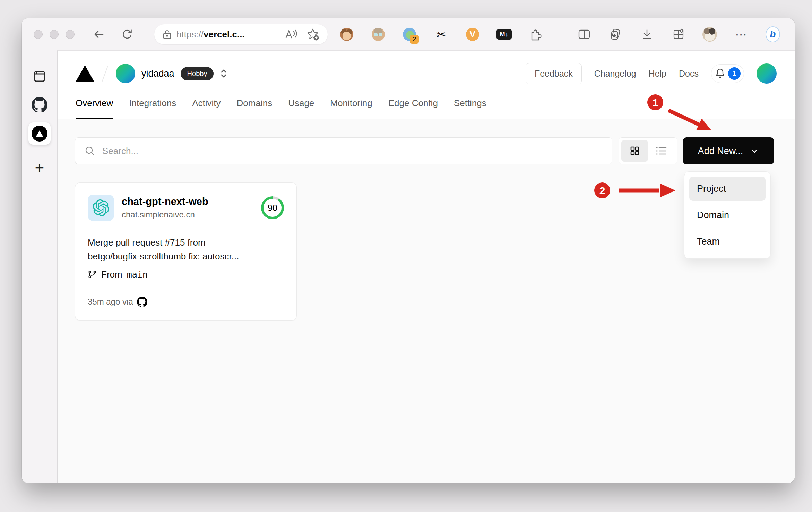 The width and height of the screenshot is (812, 512). I want to click on site-header: yidadaa Hobby Feedback Changelog Help Do…, so click(426, 85).